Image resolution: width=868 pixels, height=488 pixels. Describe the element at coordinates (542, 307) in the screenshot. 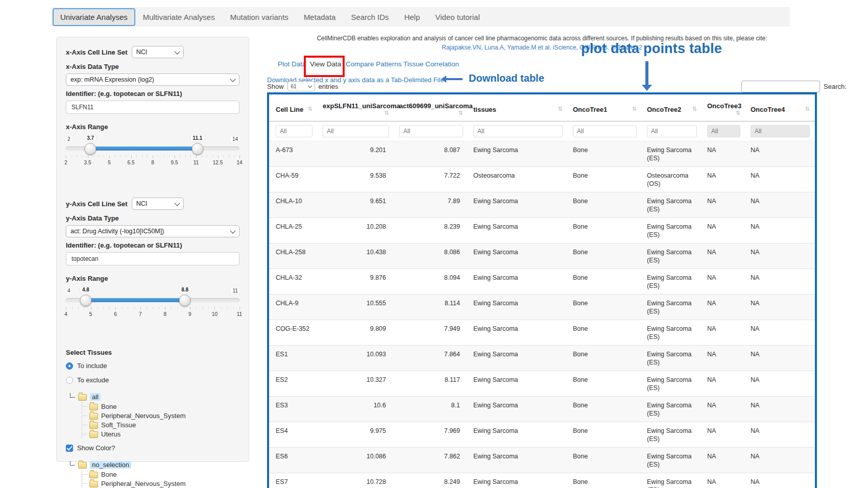

I see `table-row: CHLA-910.5558.114Ewing SarcomaBoneEwing …` at that location.